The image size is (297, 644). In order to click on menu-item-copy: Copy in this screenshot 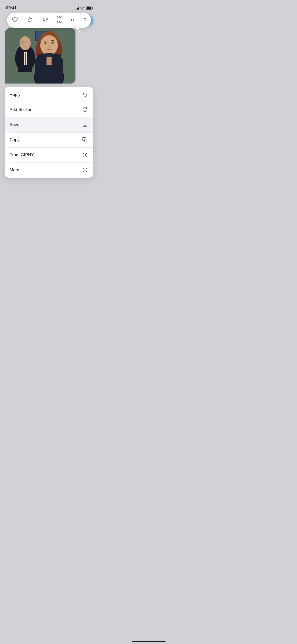, I will do `click(49, 140)`.